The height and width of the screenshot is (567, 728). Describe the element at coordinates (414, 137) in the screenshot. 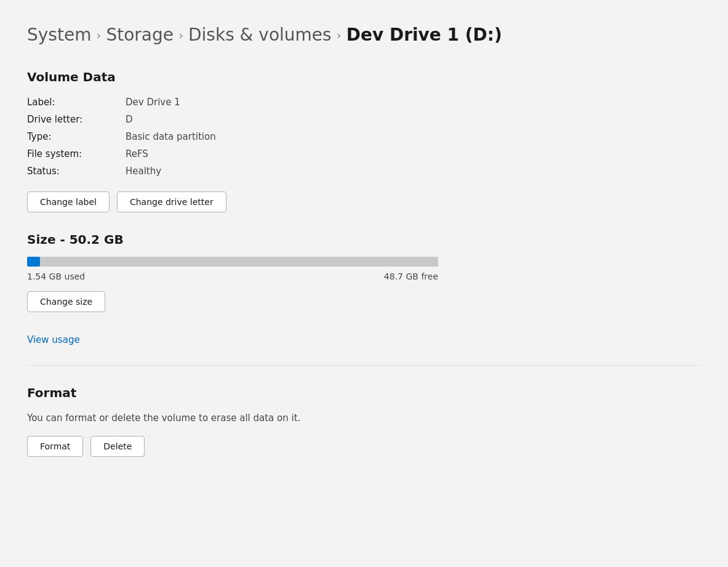

I see `type-value: Basic data partition` at that location.